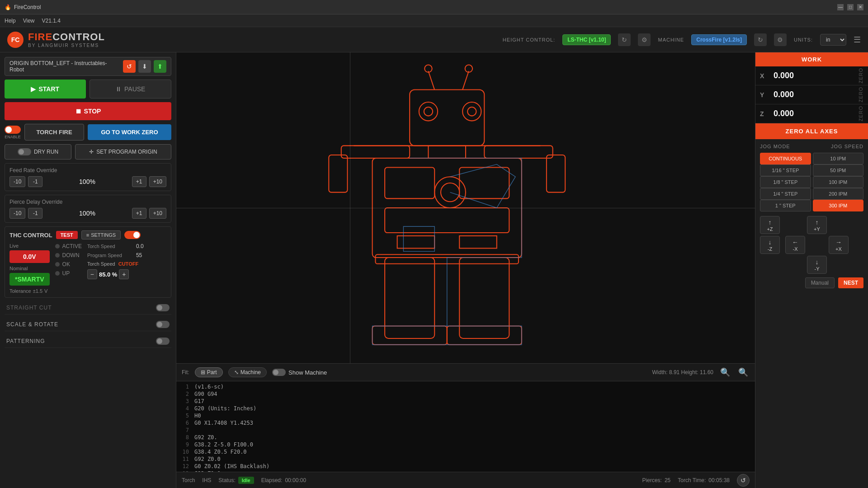 The height and width of the screenshot is (488, 868). What do you see at coordinates (817, 225) in the screenshot?
I see `jog-plus-y-button: ↑ +Y` at bounding box center [817, 225].